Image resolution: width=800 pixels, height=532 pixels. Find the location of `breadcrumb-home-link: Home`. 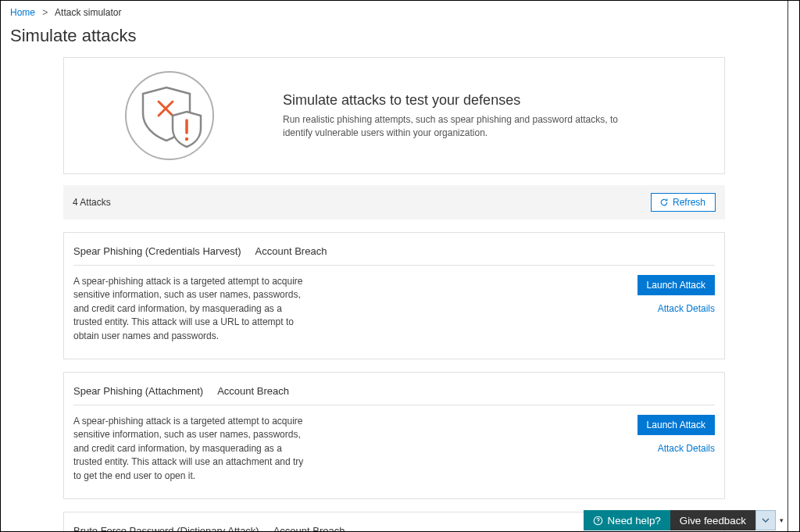

breadcrumb-home-link: Home is located at coordinates (23, 12).